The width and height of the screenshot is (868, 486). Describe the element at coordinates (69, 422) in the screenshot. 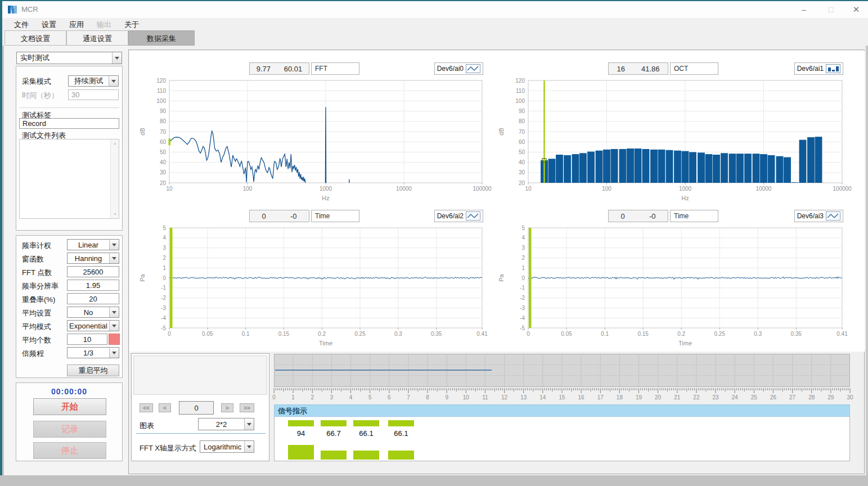

I see `run-control-group: 00:00:00 开始 记录 停止` at that location.